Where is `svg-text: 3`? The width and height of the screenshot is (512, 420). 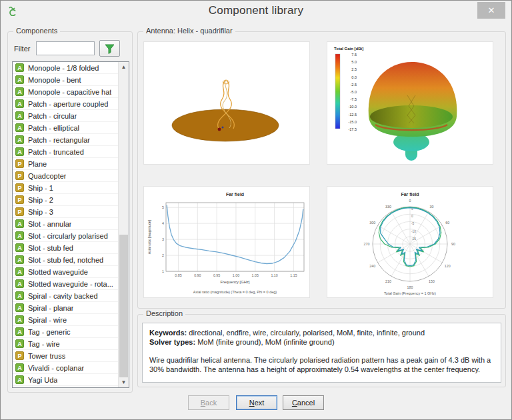
svg-text: 3 is located at coordinates (163, 239).